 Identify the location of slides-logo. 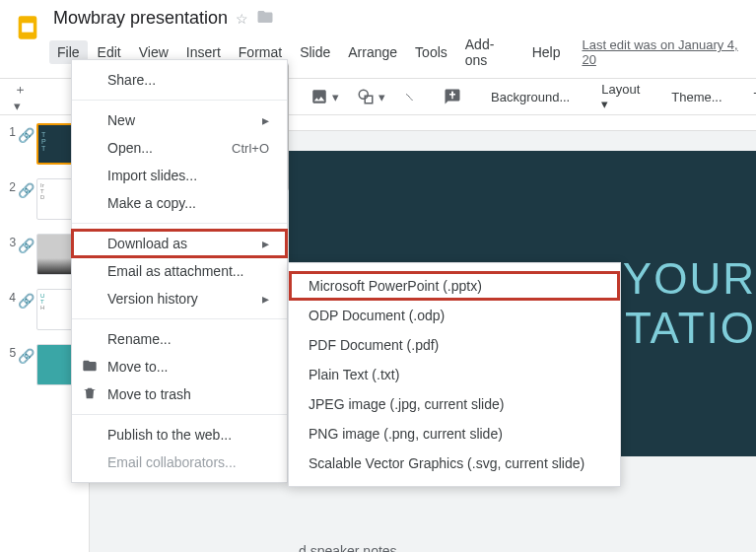
(28, 28).